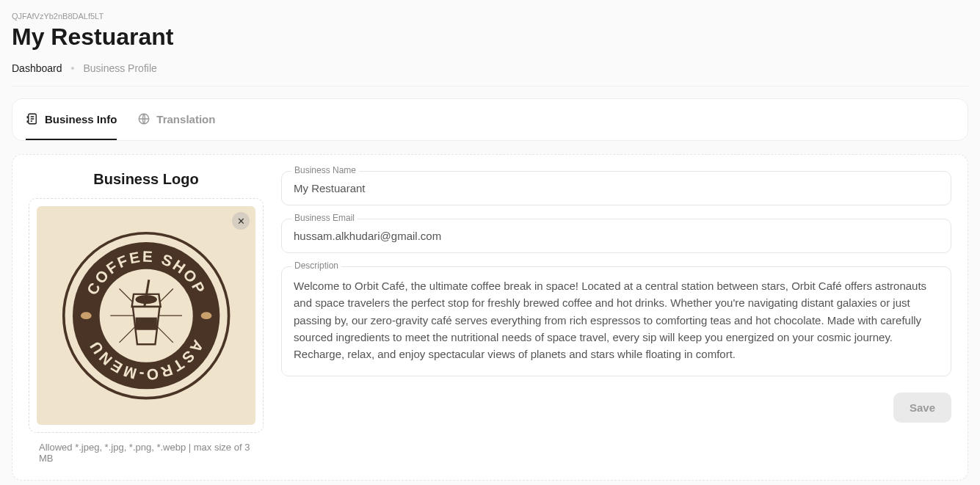 The width and height of the screenshot is (980, 485). I want to click on breadcrumb-dashboard: Dashboard, so click(37, 68).